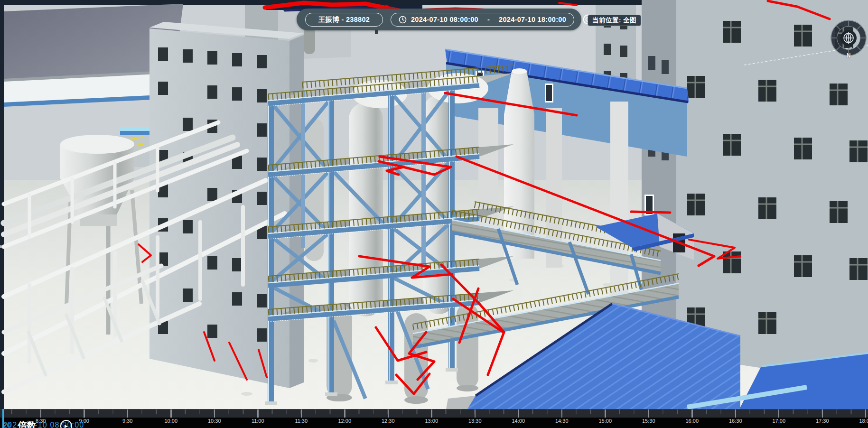 This screenshot has height=428, width=868. I want to click on timeline-bar: 8:30 9:00 9:30 10:00 10:30 11:00 11:30 1…, so click(434, 419).